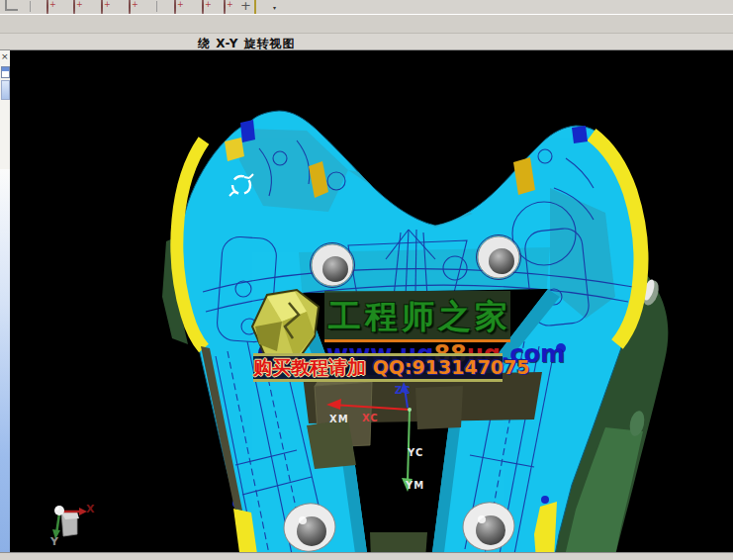 This screenshot has height=560, width=733. What do you see at coordinates (245, 6) in the screenshot?
I see `plus-icon: +` at bounding box center [245, 6].